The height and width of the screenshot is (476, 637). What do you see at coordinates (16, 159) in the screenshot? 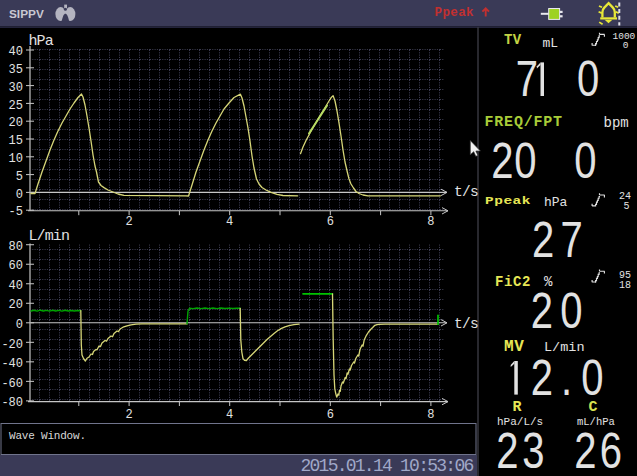
I see `svg-text: 10` at bounding box center [16, 159].